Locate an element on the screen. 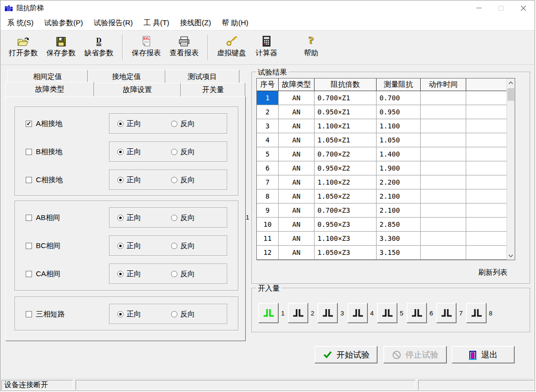  col-header-impedance-multiple: 阻抗倍数 is located at coordinates (346, 85).